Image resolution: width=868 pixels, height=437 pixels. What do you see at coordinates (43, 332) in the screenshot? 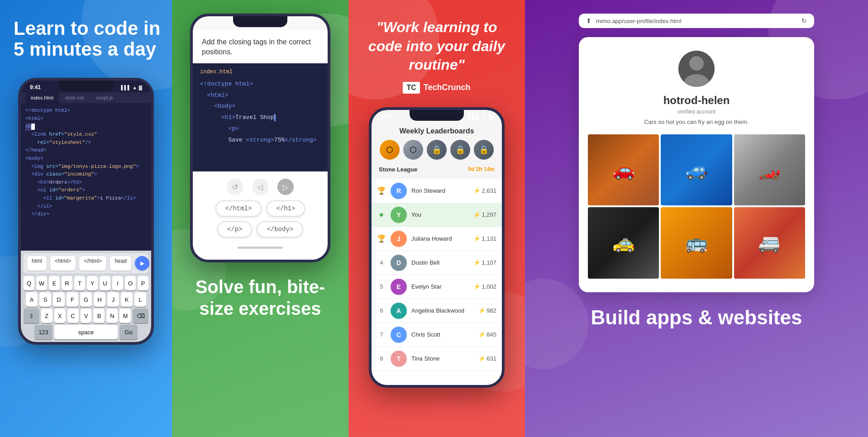
I see `key-123: 123` at bounding box center [43, 332].